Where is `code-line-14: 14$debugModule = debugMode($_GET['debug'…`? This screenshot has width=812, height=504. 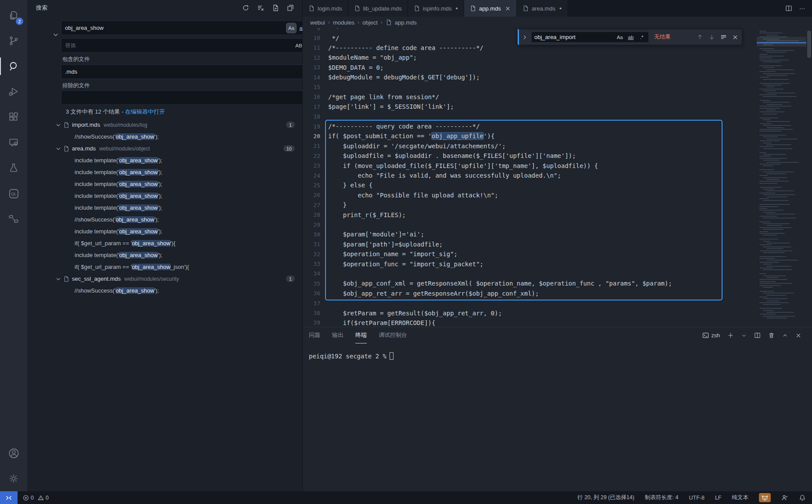 code-line-14: 14$debugModule = debugMode($_GET['debug'… is located at coordinates (529, 77).